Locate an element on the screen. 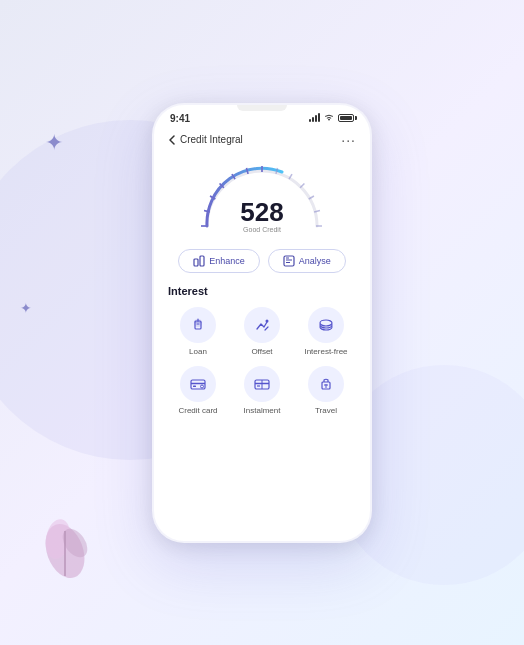 This screenshot has width=524, height=645. analyse-icon is located at coordinates (289, 261).